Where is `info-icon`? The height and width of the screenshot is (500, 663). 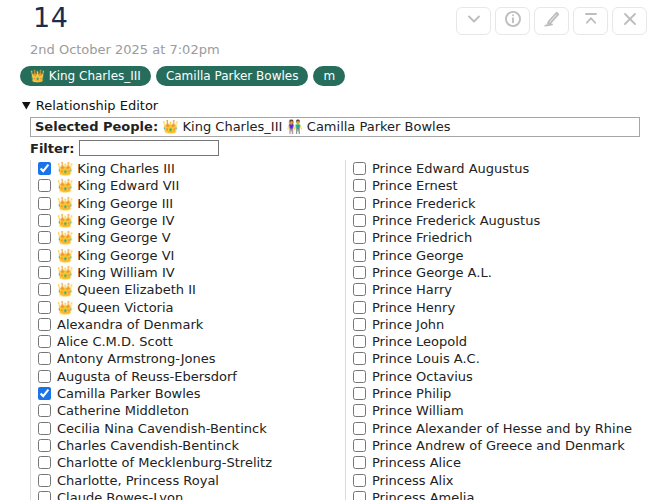
info-icon is located at coordinates (513, 21).